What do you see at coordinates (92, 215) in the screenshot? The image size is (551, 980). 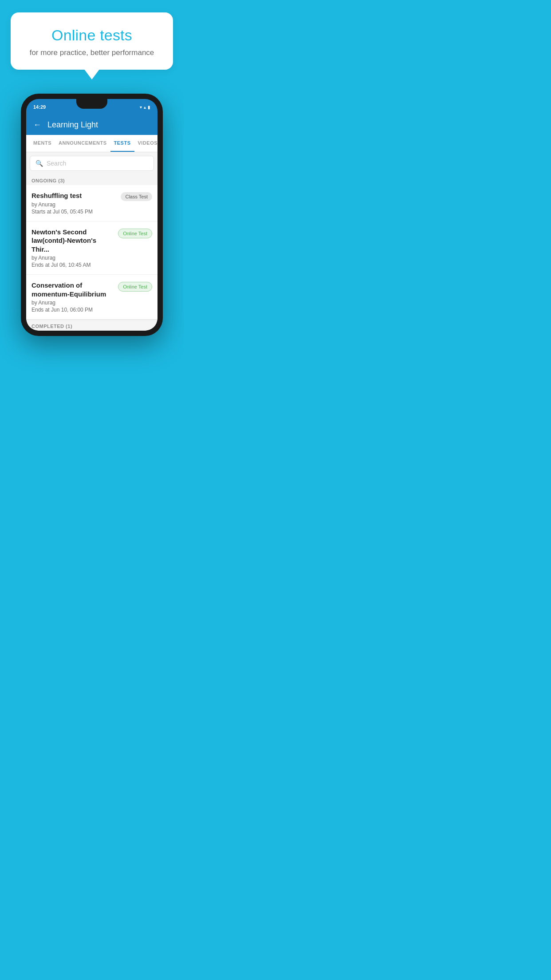 I see `phone-frame: 14:29 ▾ ▴ ▮ ← Learning Light MENTS ANNOU…` at bounding box center [92, 215].